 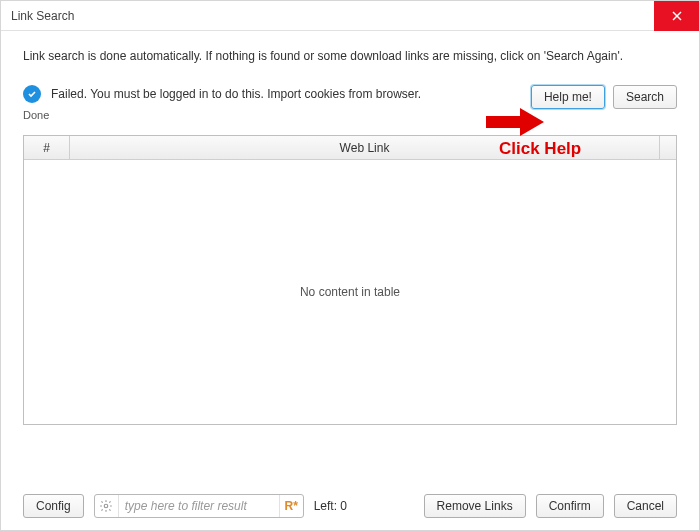 What do you see at coordinates (646, 506) in the screenshot?
I see `cancel-button: Cancel` at bounding box center [646, 506].